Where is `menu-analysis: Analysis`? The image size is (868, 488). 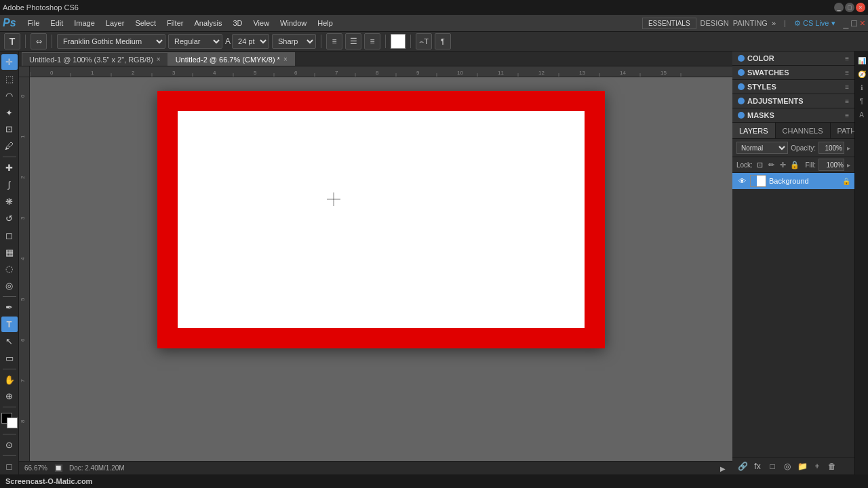 menu-analysis: Analysis is located at coordinates (208, 23).